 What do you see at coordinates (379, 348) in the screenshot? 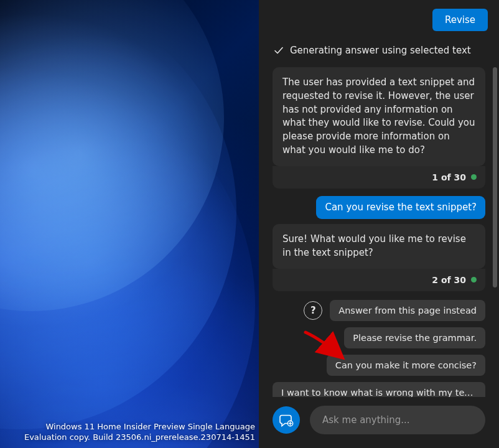
I see `suggestion-group: ? Answer from this page instead Please r…` at bounding box center [379, 348].